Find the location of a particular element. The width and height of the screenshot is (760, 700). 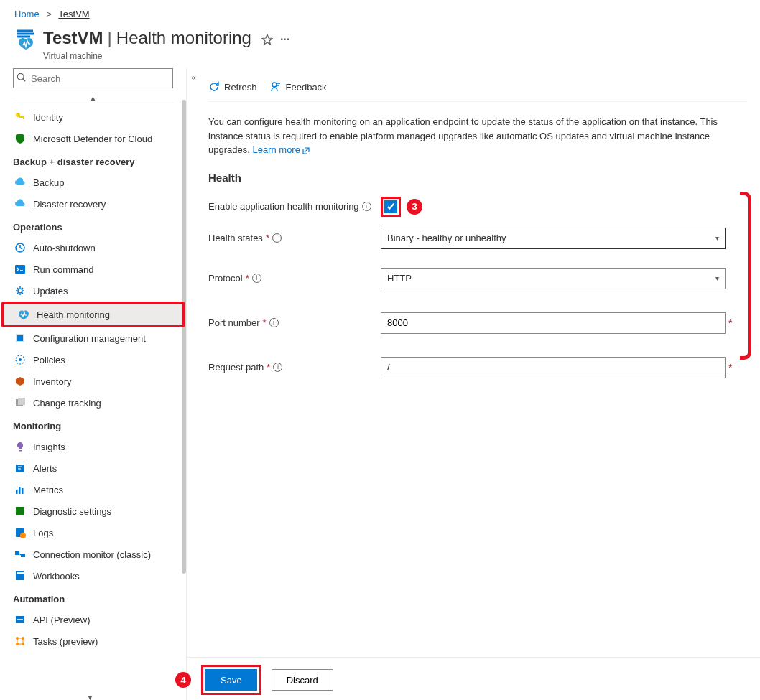

request-path-input is located at coordinates (553, 368).